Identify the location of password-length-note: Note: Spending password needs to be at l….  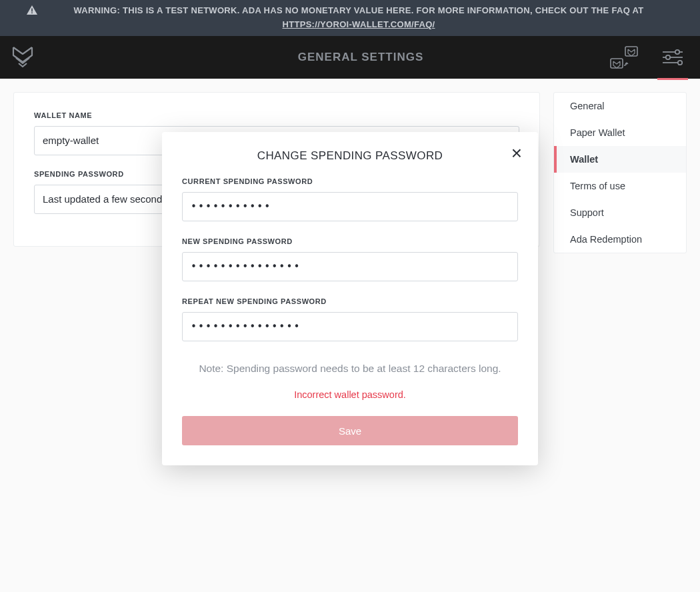
(350, 369).